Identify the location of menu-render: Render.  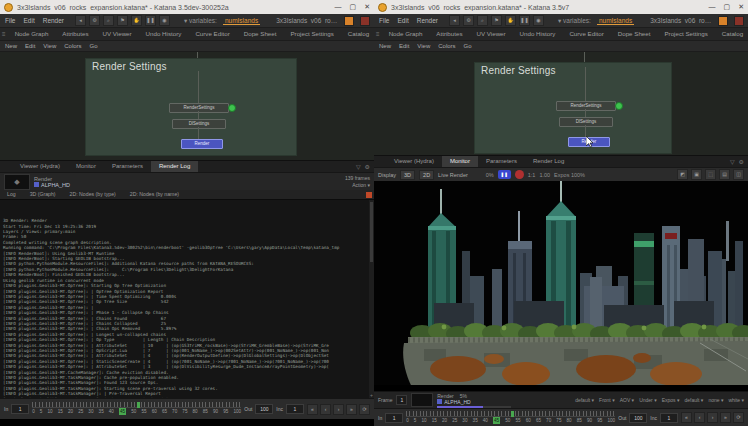
(428, 20).